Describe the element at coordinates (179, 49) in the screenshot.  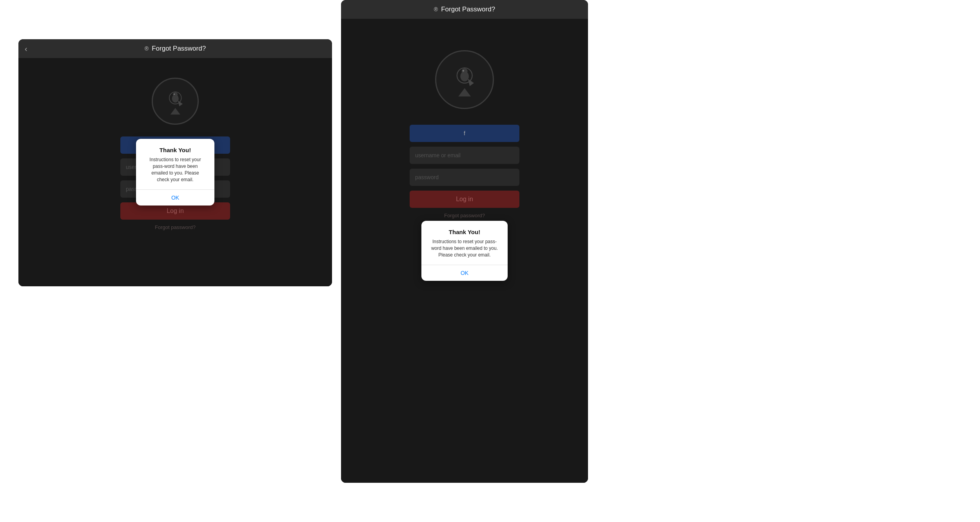
I see `topbar-title-text: Forgot Password?` at that location.